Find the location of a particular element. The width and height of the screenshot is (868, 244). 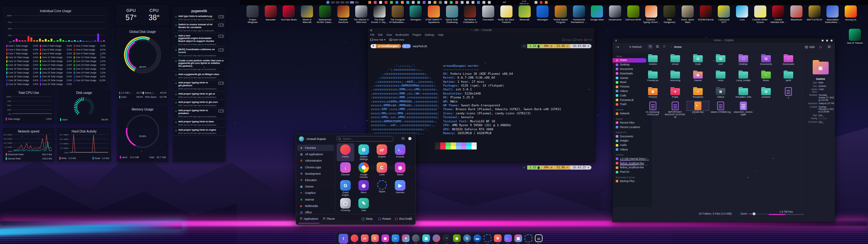

leave-button is located at coordinates (410, 219).